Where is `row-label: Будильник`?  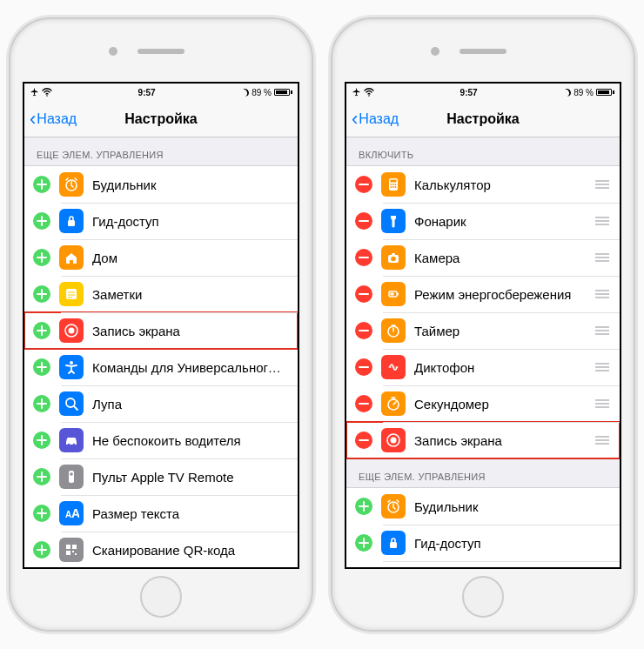 row-label: Будильник is located at coordinates (190, 184).